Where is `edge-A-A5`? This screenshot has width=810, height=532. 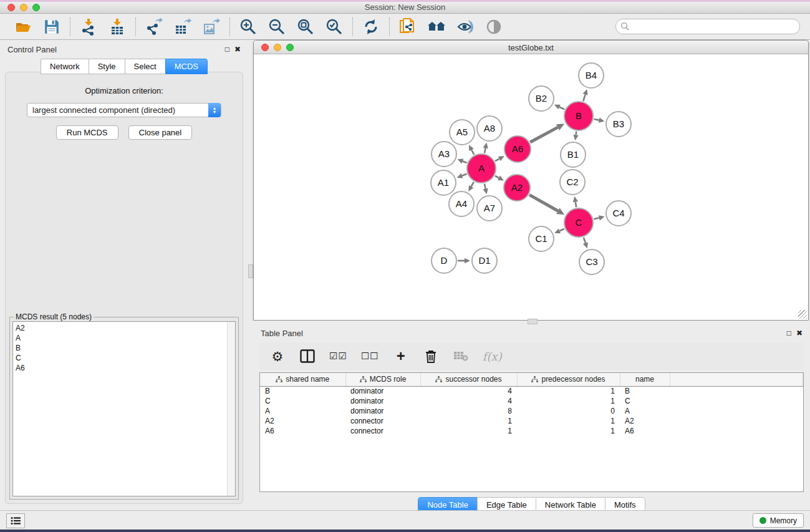 edge-A-A5 is located at coordinates (473, 152).